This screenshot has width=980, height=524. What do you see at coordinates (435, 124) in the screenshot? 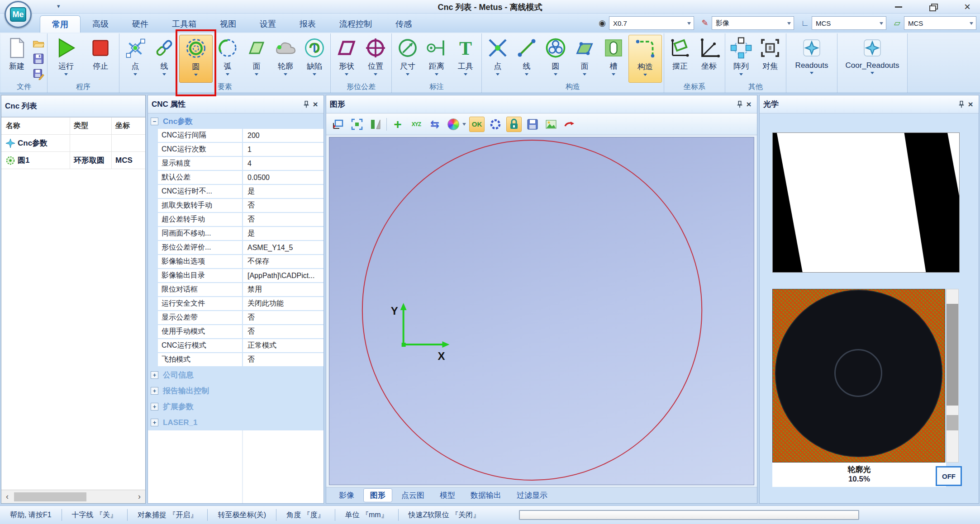
I see `swap-arrows-icon: ⇆` at bounding box center [435, 124].